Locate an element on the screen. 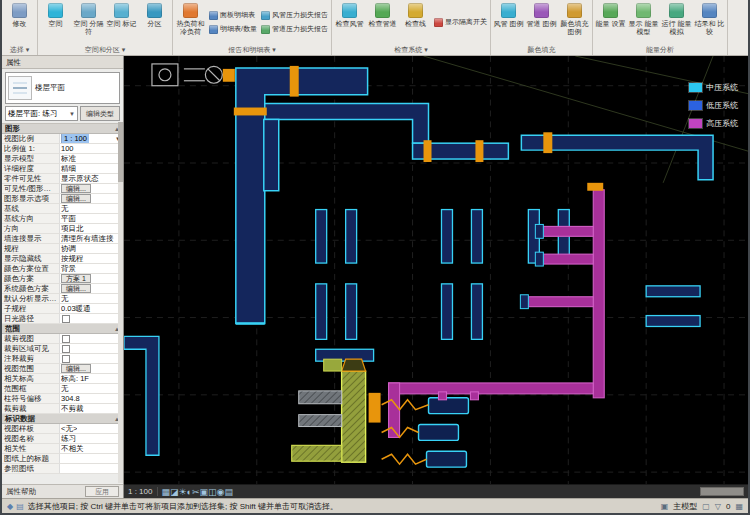  property-value: 显示原状态 is located at coordinates (92, 178).